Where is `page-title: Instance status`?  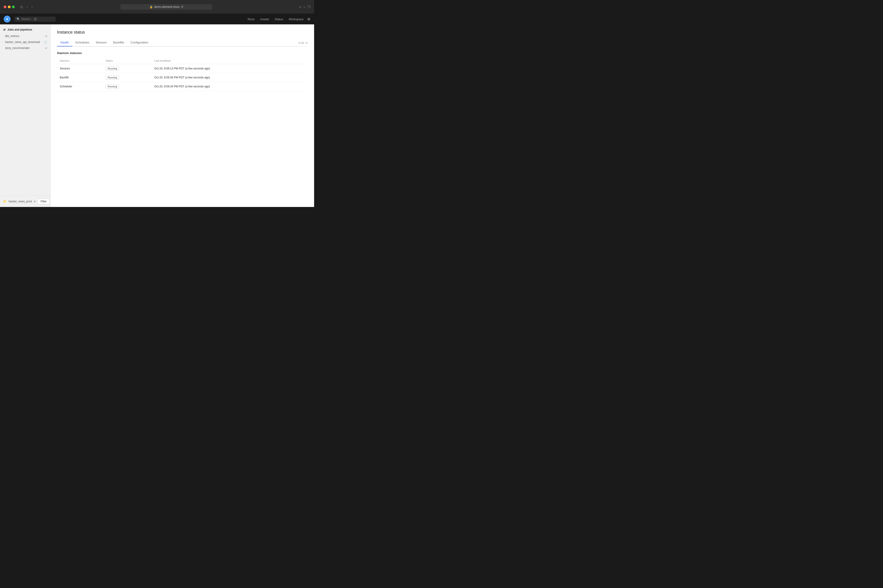 page-title: Instance status is located at coordinates (182, 32).